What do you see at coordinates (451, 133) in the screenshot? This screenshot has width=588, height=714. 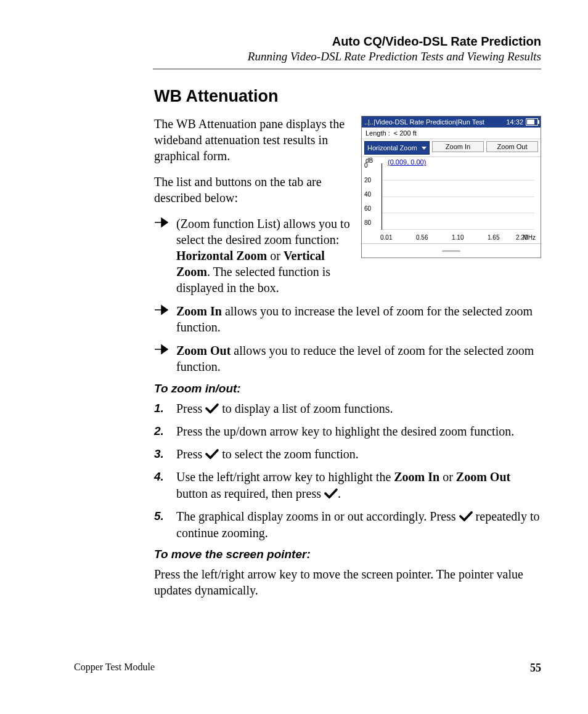 I see `device-length-row: Length : < 200 ft` at bounding box center [451, 133].